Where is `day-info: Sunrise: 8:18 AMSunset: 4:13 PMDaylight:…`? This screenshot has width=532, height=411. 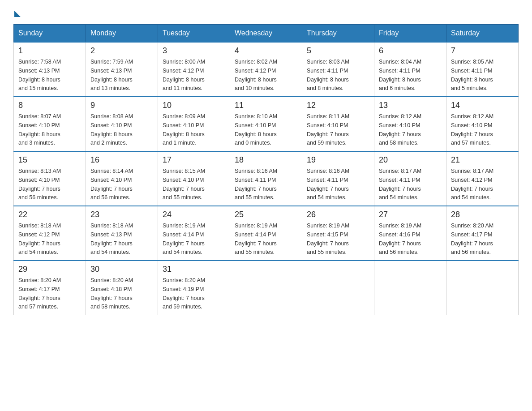
day-info: Sunrise: 8:18 AMSunset: 4:13 PMDaylight:… is located at coordinates (112, 239).